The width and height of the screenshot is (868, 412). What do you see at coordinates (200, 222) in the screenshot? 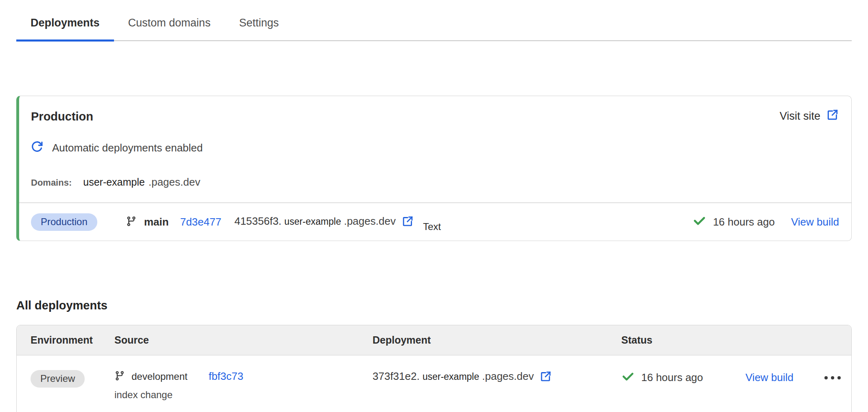
I see `commit-link: 7d3e477` at bounding box center [200, 222].